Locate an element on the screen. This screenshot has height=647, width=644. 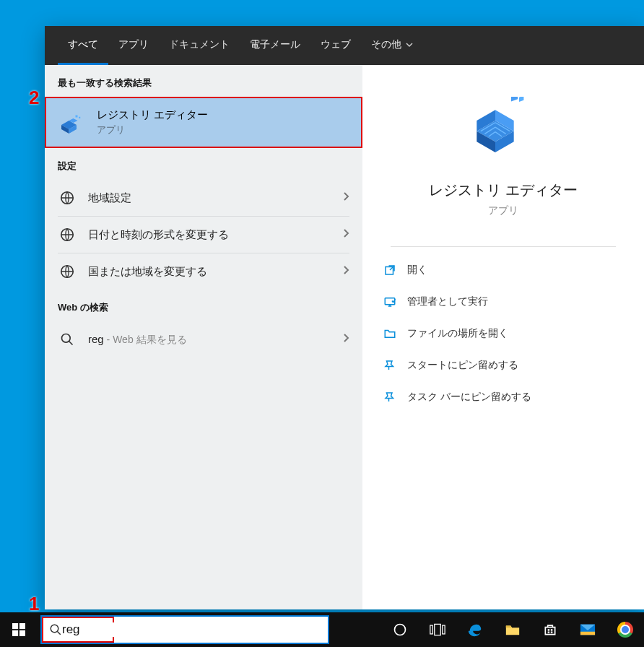
action-pin-taskbar: タスク バーにピン留めする is located at coordinates (503, 397).